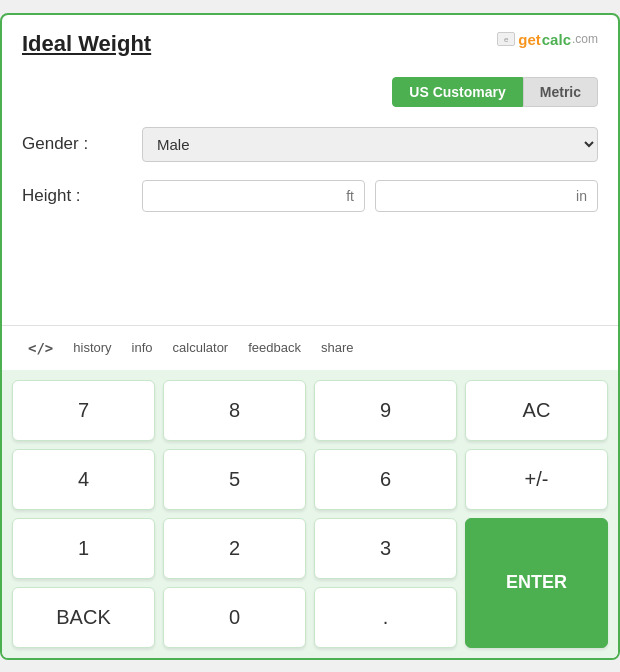  I want to click on gender-label: Gender :, so click(82, 144).